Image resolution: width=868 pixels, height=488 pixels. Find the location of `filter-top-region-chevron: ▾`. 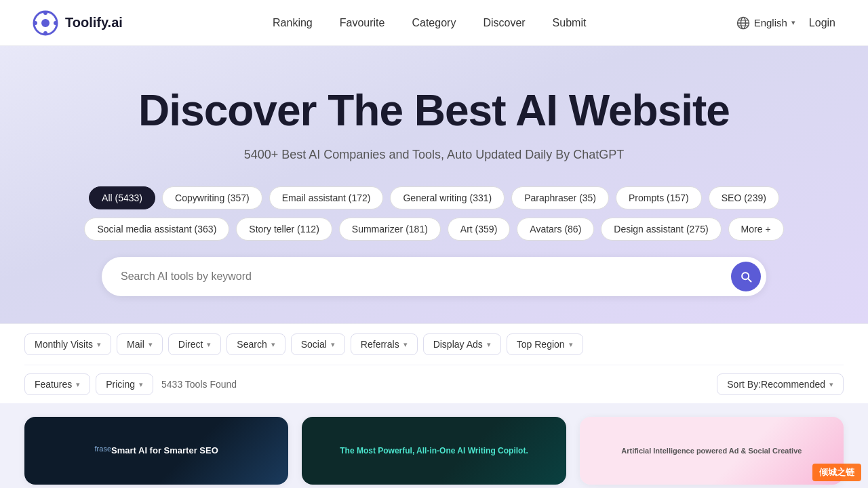

filter-top-region-chevron: ▾ is located at coordinates (571, 344).